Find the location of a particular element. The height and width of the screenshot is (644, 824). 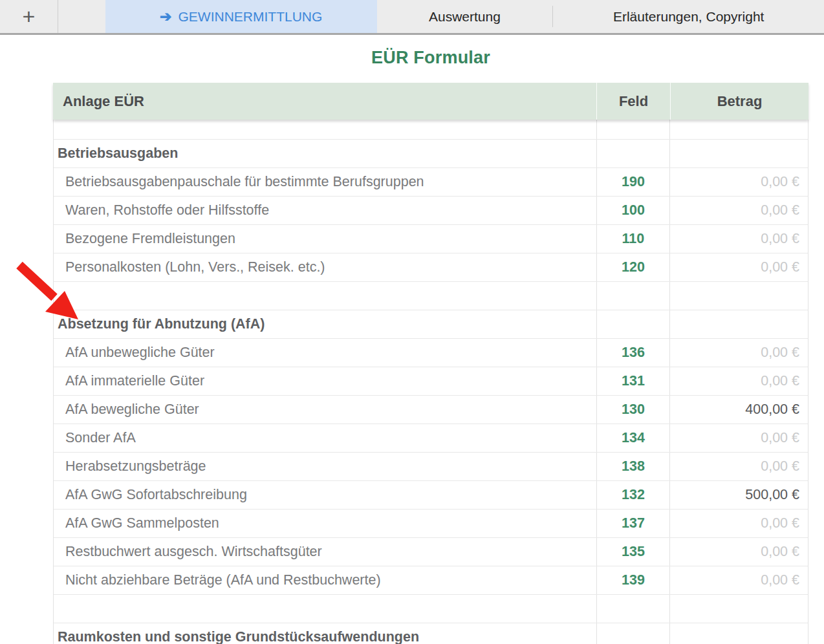

table-row: Personalkosten (Lohn, Vers., Reisek. etc… is located at coordinates (431, 268).